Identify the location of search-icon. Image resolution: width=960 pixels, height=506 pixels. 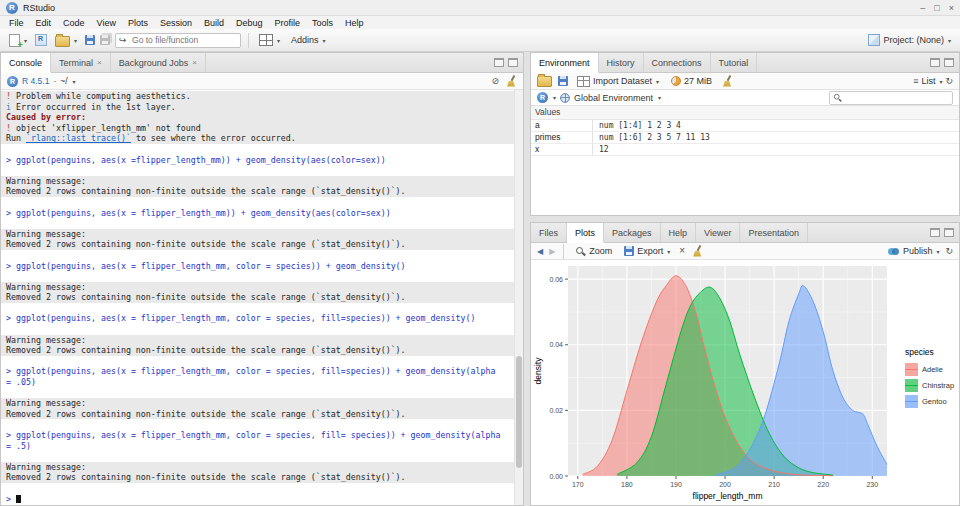
(838, 98).